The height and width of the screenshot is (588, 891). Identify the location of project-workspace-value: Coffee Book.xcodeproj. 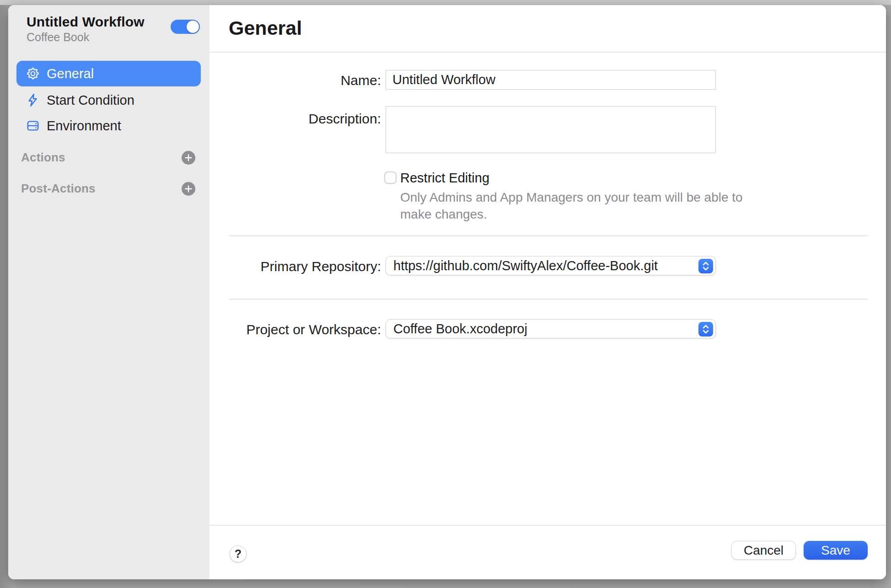
(460, 329).